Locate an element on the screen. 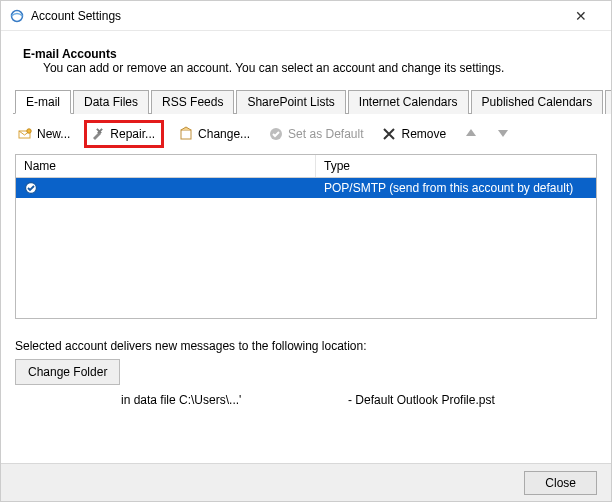  column-name: Name is located at coordinates (166, 166).